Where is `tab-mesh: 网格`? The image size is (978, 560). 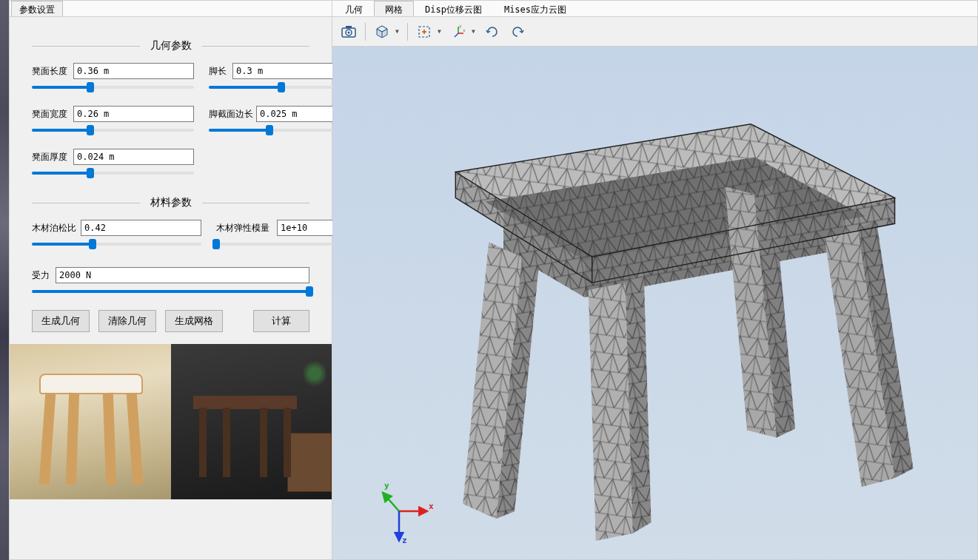
tab-mesh: 网格 is located at coordinates (394, 9).